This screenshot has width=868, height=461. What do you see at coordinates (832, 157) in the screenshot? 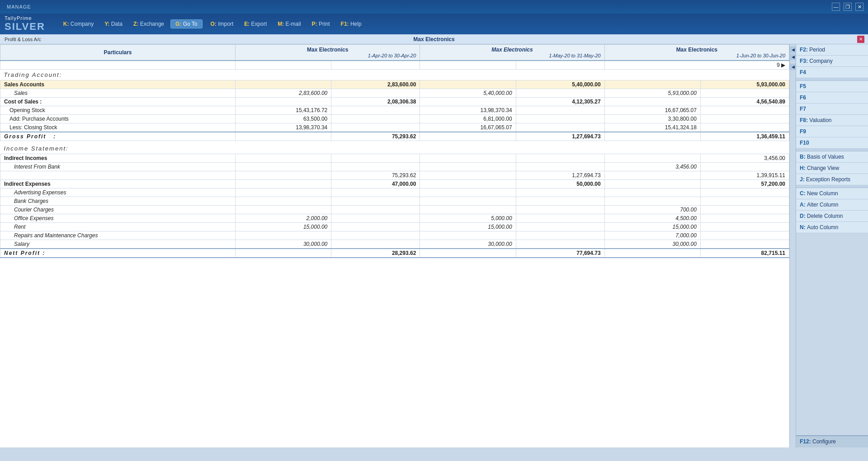
I see `panel-b-basis-of-values: B: Basis of Values` at bounding box center [832, 157].